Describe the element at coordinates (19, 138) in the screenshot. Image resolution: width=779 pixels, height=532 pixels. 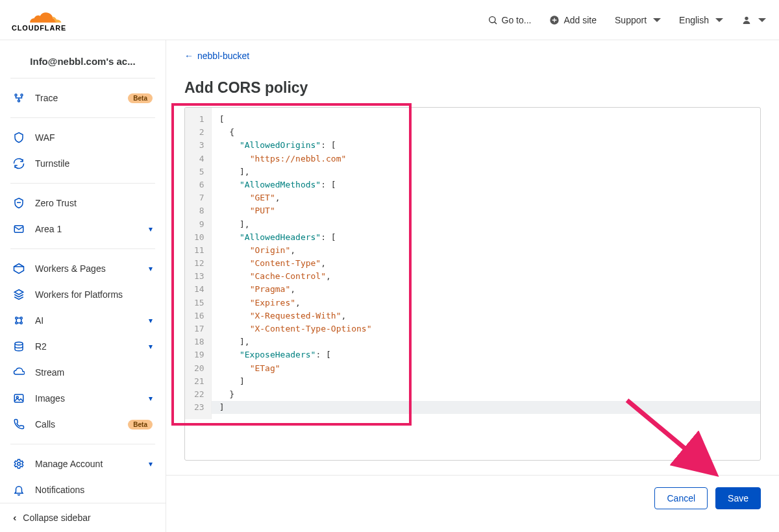
I see `waf-icon` at that location.